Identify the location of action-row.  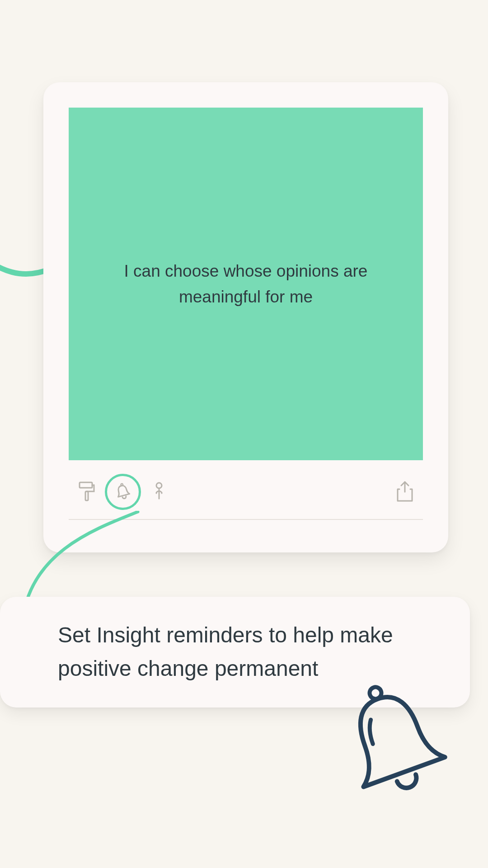
(246, 492).